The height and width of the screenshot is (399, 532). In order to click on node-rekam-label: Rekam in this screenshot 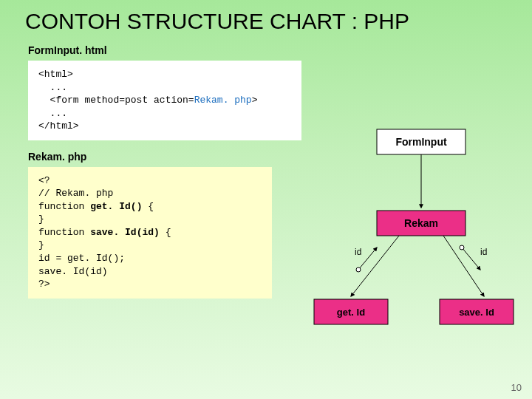, I will do `click(421, 223)`.